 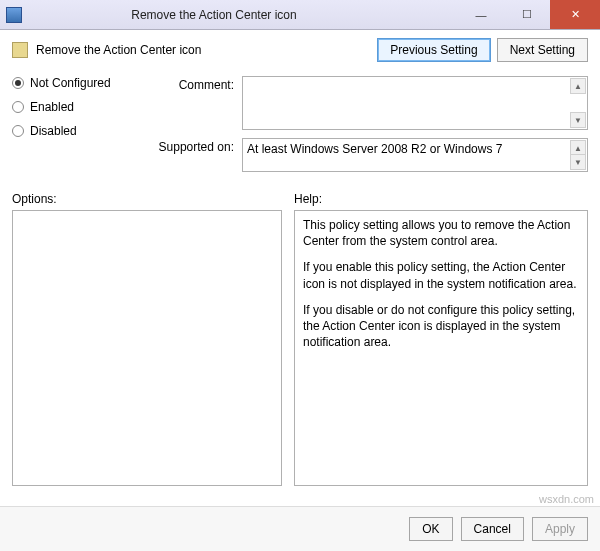 I want to click on radio-label: Enabled, so click(x=52, y=107).